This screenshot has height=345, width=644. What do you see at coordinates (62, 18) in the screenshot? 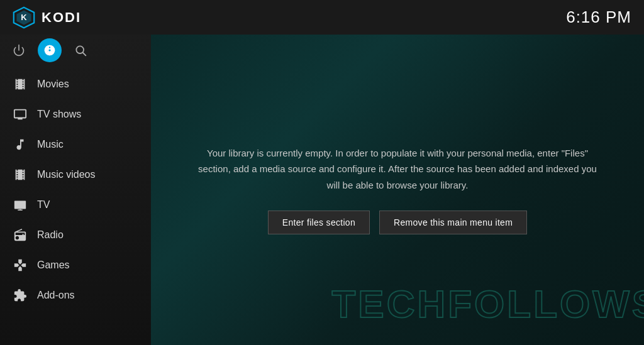
I see `app-title: KODI` at bounding box center [62, 18].